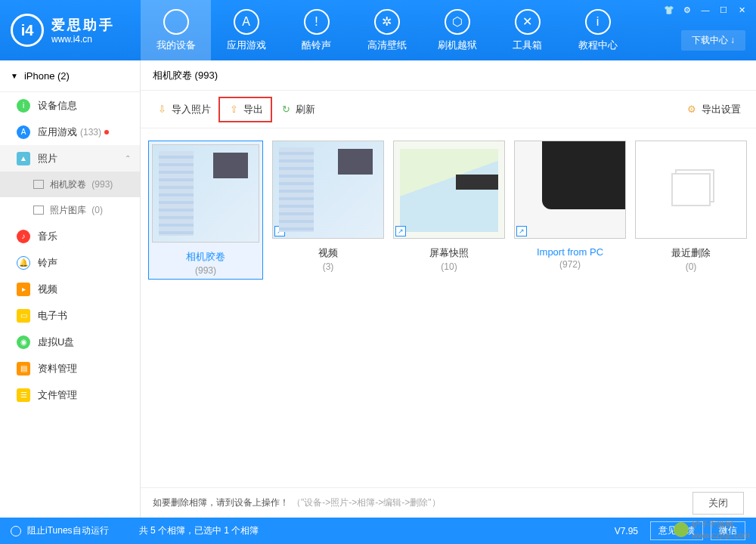 This screenshot has width=756, height=544. I want to click on album-import-pc: ↗ Import from PC (972), so click(570, 206).